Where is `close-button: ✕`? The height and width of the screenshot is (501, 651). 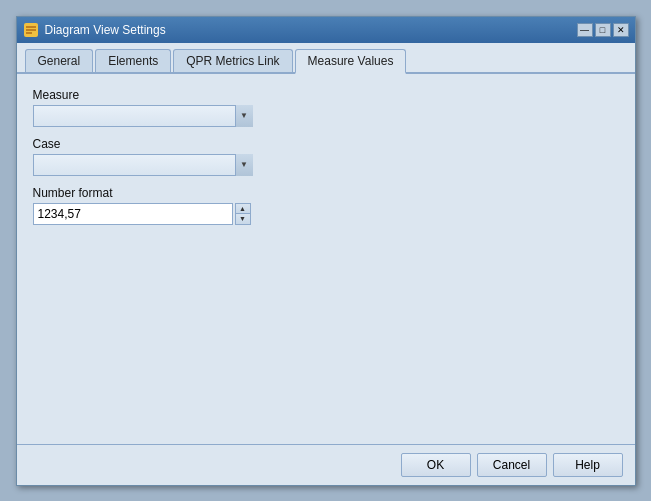
close-button: ✕ is located at coordinates (621, 30).